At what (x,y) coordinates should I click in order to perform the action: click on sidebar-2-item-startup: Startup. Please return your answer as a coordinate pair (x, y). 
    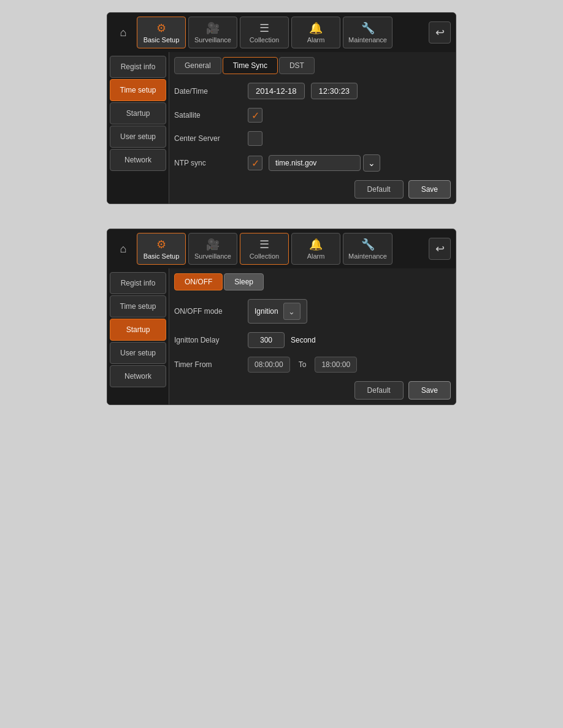
    Looking at the image, I should click on (138, 330).